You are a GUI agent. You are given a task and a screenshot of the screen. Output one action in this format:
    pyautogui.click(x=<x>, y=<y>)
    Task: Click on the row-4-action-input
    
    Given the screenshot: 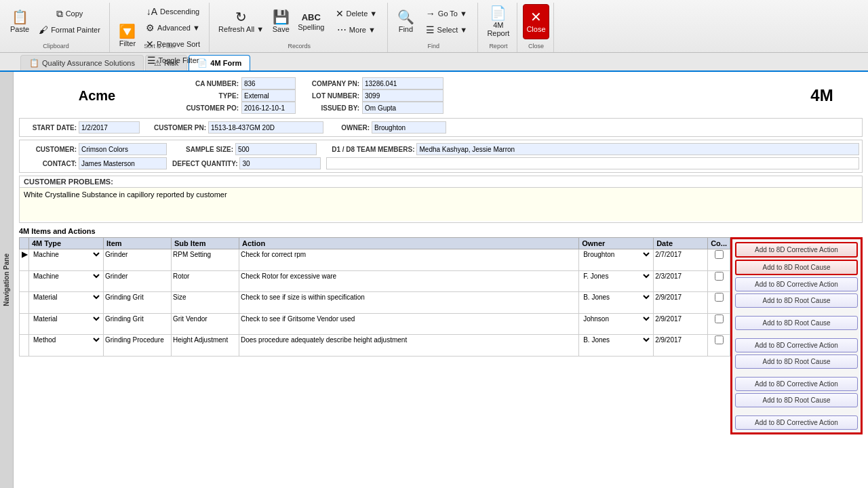 What is the action you would take?
    pyautogui.click(x=409, y=319)
    